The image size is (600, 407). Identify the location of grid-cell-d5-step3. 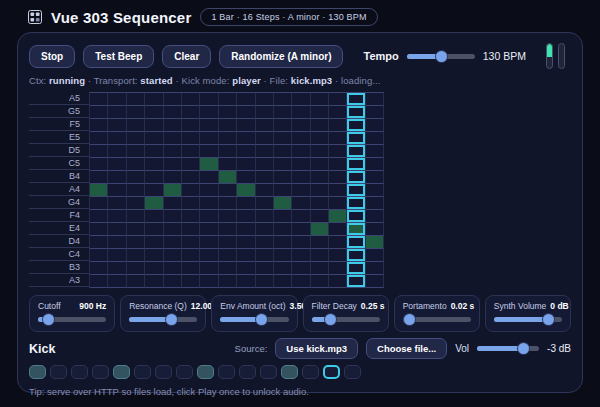
(136, 152).